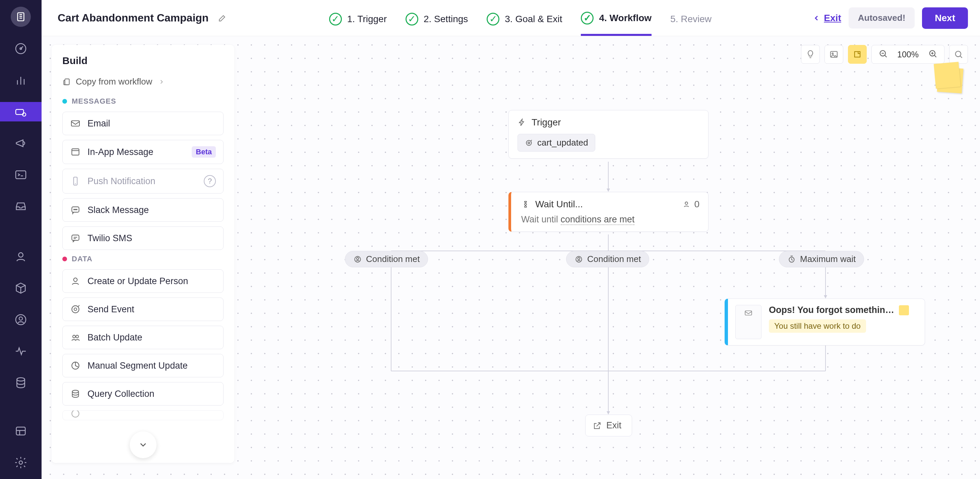  What do you see at coordinates (817, 326) in the screenshot?
I see `email-warning-badge: You still have work to do` at bounding box center [817, 326].